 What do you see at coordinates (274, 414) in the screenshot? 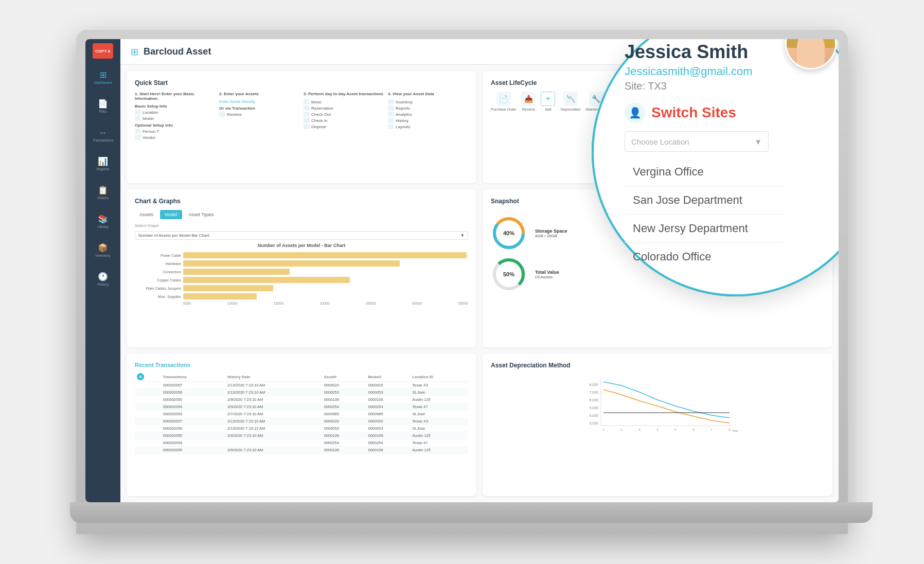
I see `cell-4-1: 2/7/2020 7:23:10 AM` at bounding box center [274, 414].